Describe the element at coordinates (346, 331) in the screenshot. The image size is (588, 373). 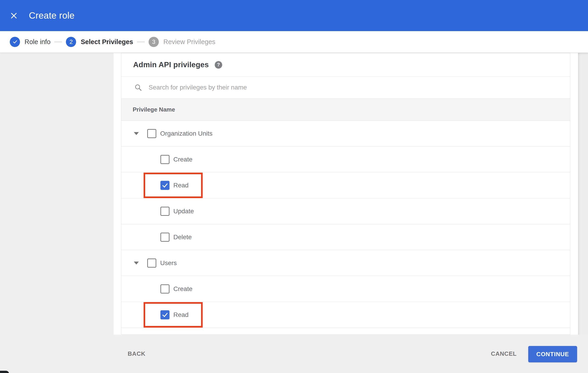
I see `table-row-partial` at that location.